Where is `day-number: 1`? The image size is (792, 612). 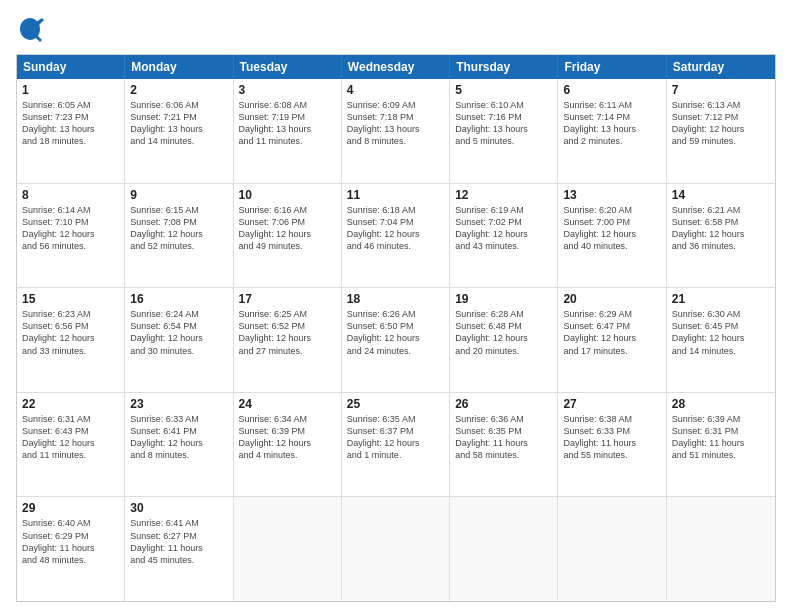 day-number: 1 is located at coordinates (70, 90).